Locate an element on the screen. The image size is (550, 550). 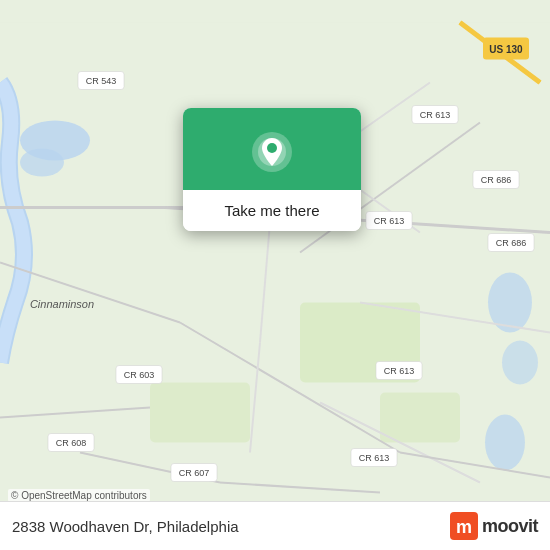
svg-text: US 130 is located at coordinates (506, 50).